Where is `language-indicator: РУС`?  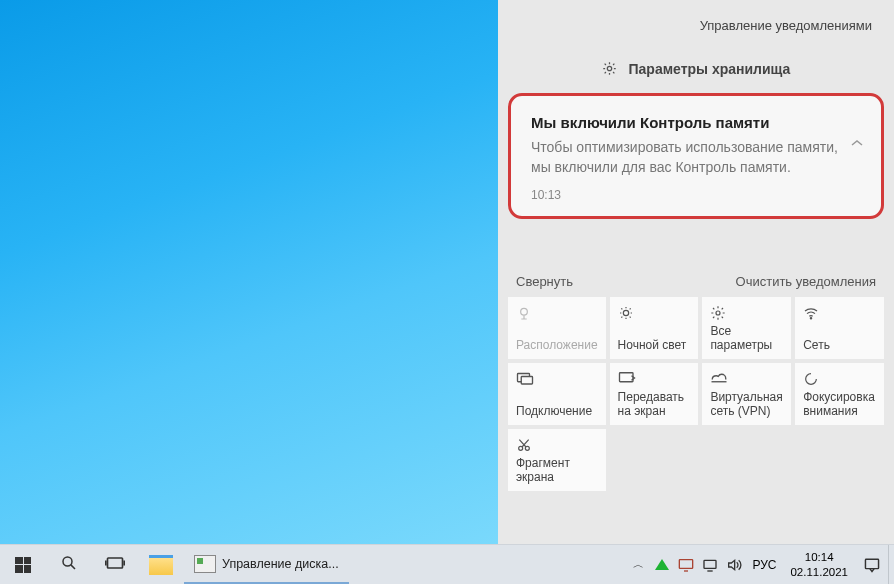 language-indicator: РУС is located at coordinates (764, 564).